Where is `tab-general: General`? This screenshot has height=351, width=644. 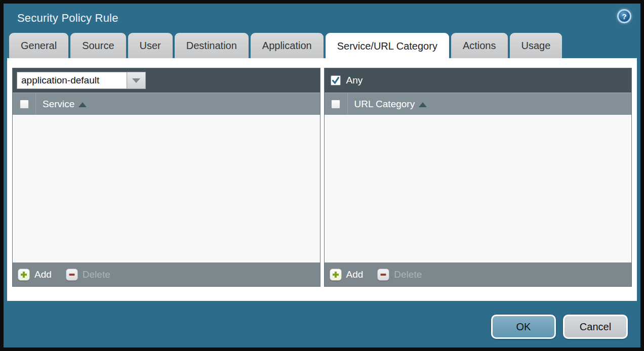 tab-general: General is located at coordinates (38, 46).